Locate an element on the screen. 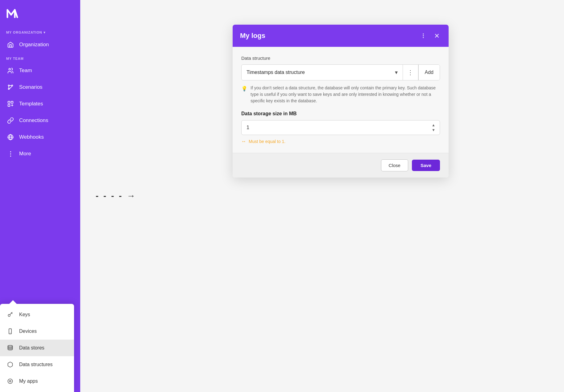 Image resolution: width=564 pixels, height=392 pixels. chevron-down-icon: ▾ is located at coordinates (396, 72).